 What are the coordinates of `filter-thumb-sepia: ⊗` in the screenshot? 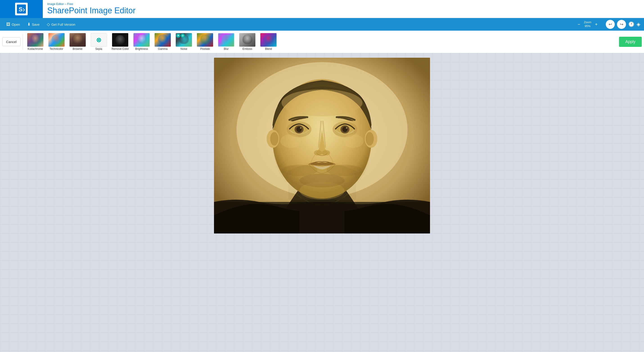 It's located at (99, 40).